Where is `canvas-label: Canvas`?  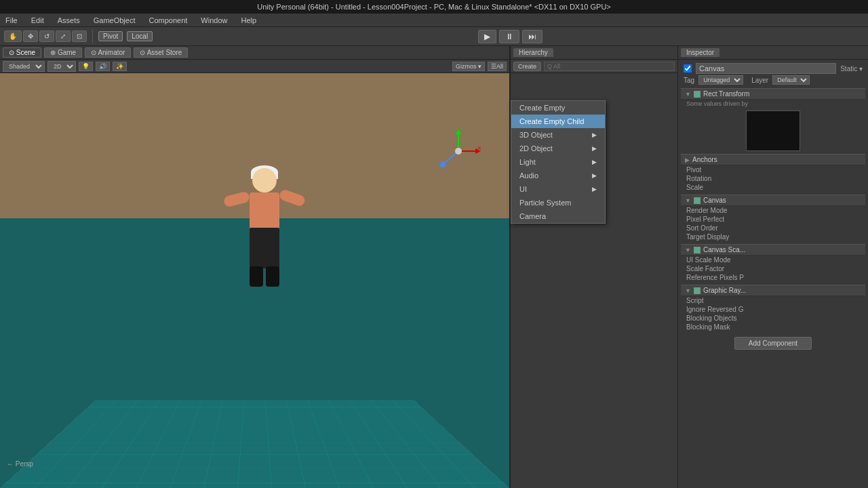
canvas-label: Canvas is located at coordinates (715, 201).